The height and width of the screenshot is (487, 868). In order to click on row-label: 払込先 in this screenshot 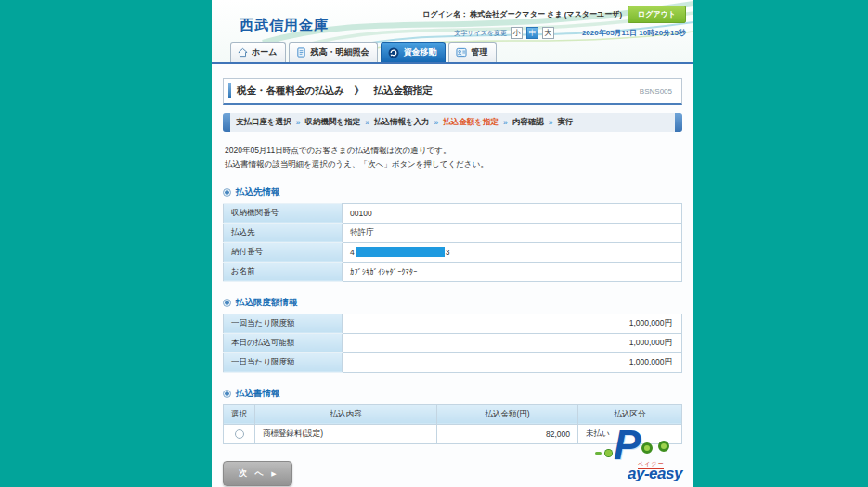, I will do `click(283, 232)`.